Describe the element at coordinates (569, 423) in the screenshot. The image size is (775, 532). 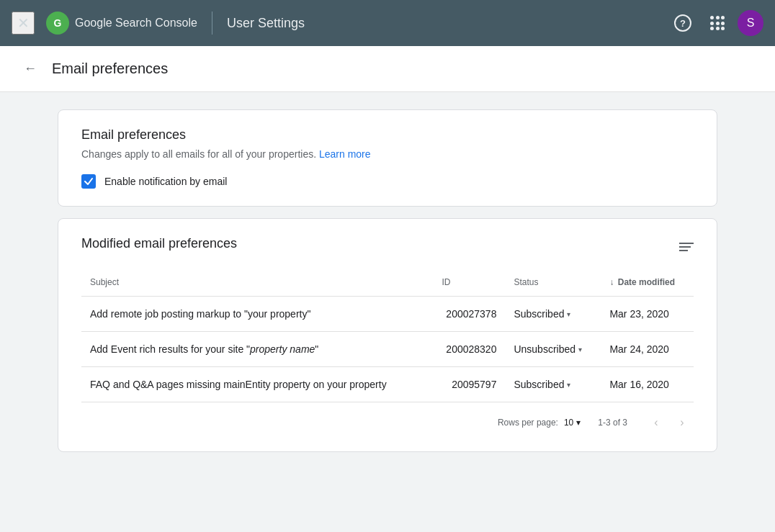
I see `rows-per-page-value: 10` at that location.